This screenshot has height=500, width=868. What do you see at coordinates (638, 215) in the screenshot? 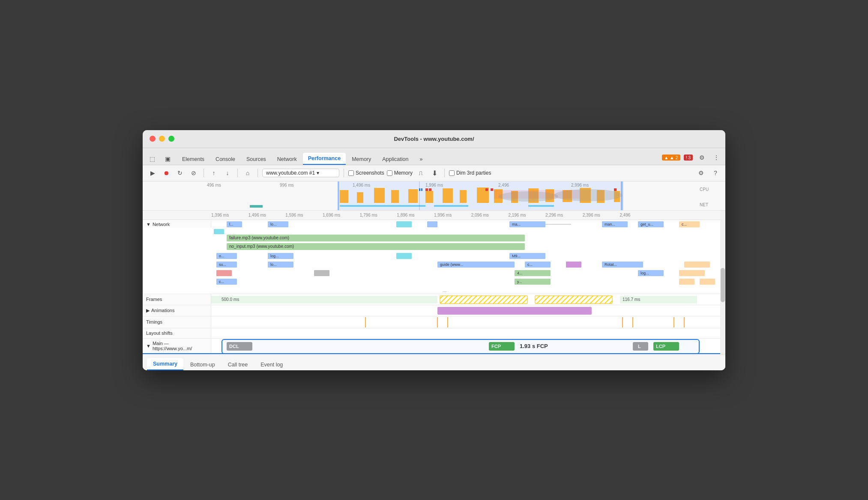
I see `mark-12: 2,496` at bounding box center [638, 215].